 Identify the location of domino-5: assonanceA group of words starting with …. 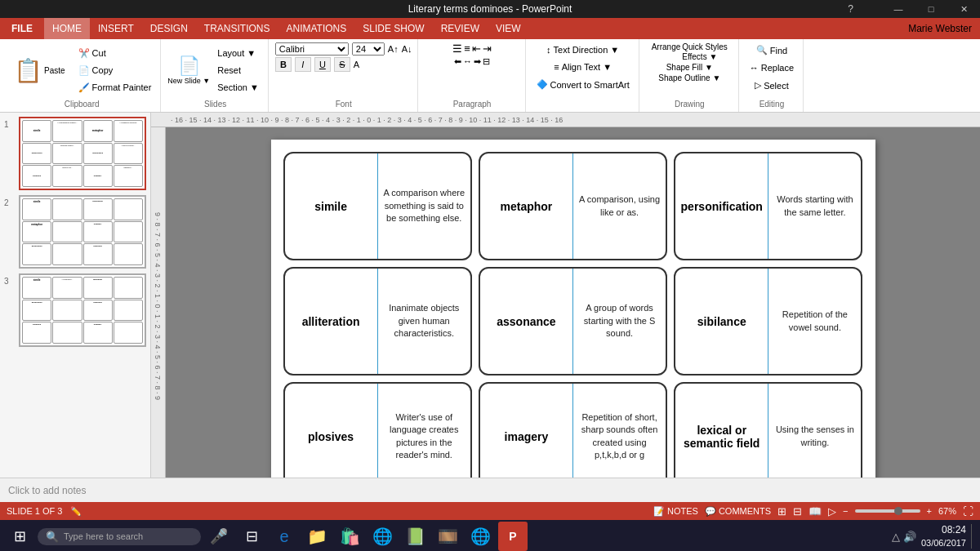
(573, 322).